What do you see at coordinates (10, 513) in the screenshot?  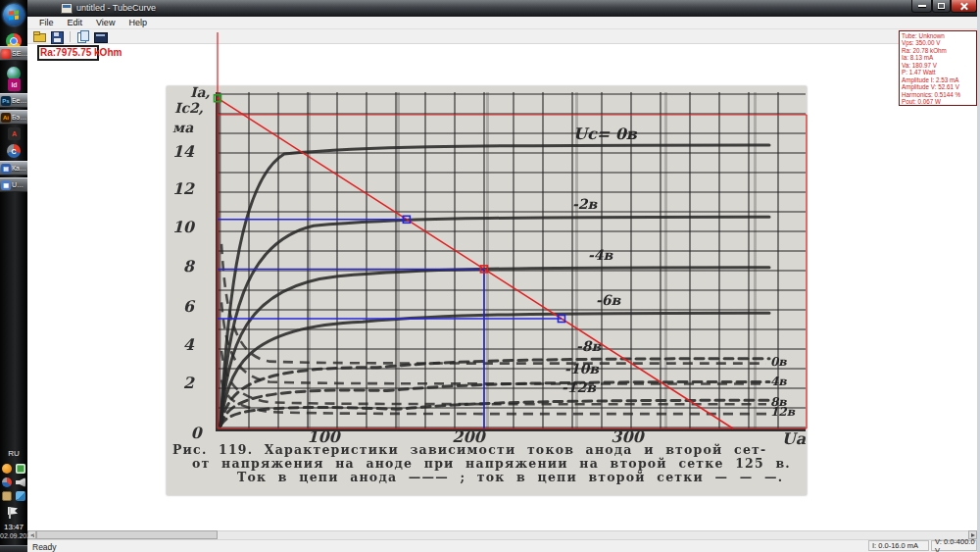 I see `flag-pole` at bounding box center [10, 513].